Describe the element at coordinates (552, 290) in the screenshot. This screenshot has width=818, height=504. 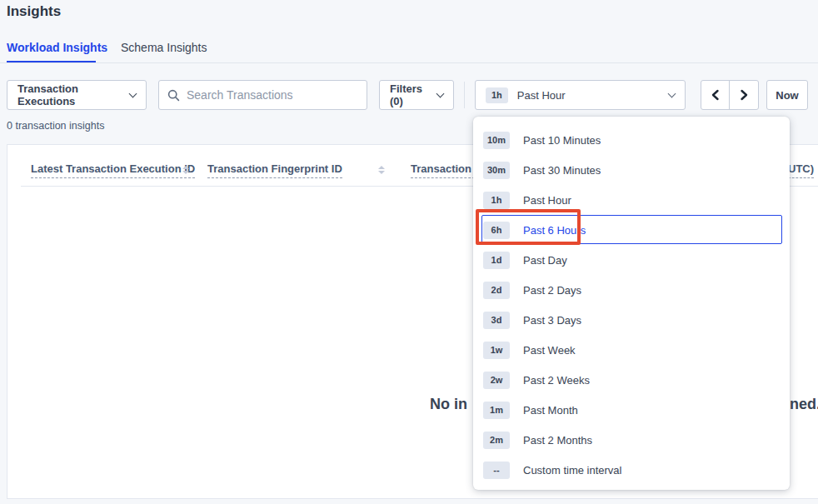
I see `time-option-label: Past 2 Days` at that location.